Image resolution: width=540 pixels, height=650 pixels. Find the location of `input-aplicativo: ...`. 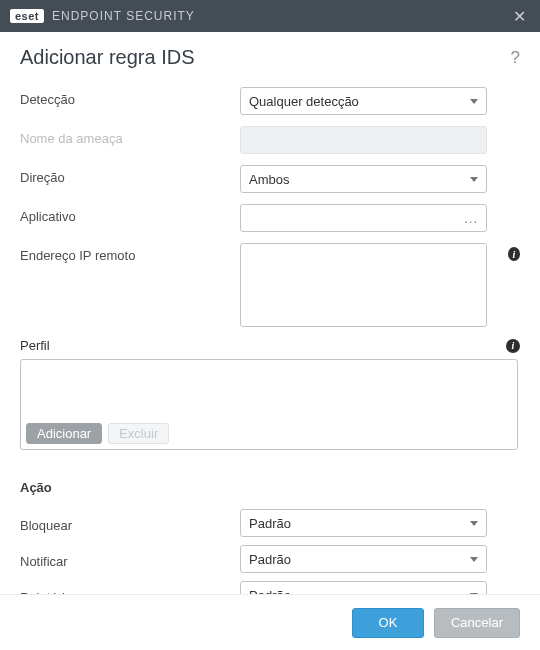

input-aplicativo: ... is located at coordinates (364, 218).